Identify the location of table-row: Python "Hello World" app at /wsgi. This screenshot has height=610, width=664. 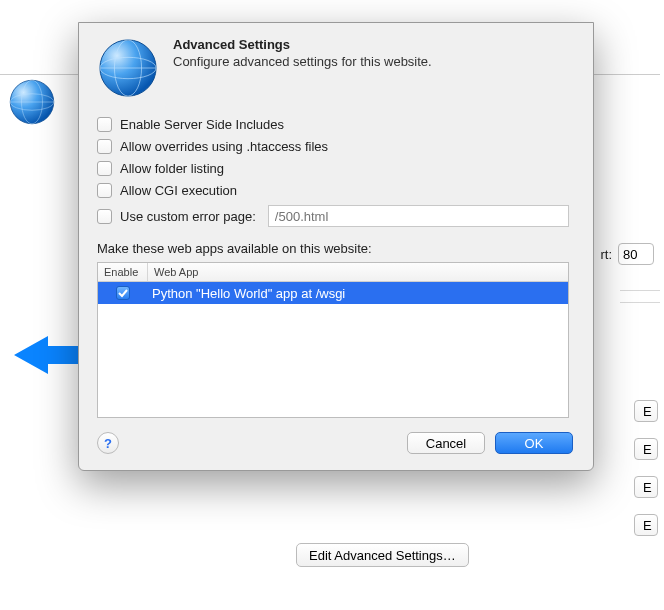
(333, 293).